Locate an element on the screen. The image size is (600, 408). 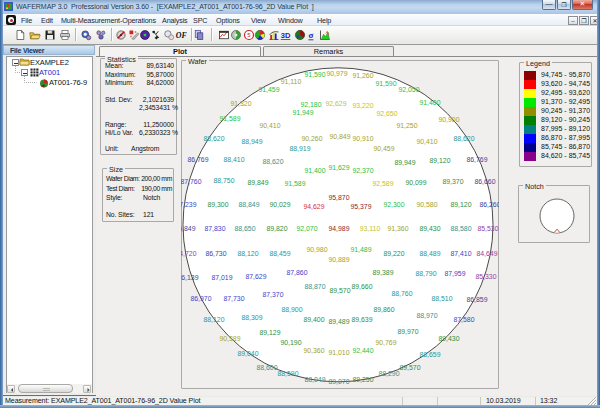
svg-text: 90,980 is located at coordinates (316, 250).